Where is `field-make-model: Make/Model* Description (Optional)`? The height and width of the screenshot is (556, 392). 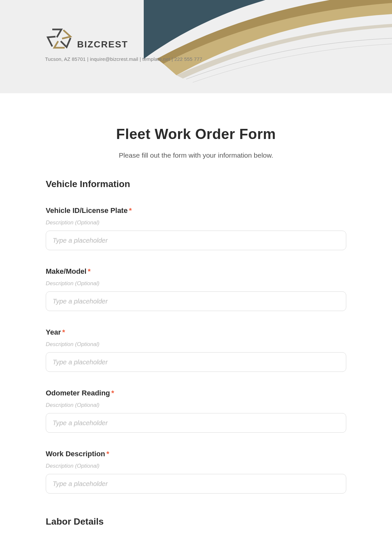
field-make-model: Make/Model* Description (Optional) is located at coordinates (196, 289).